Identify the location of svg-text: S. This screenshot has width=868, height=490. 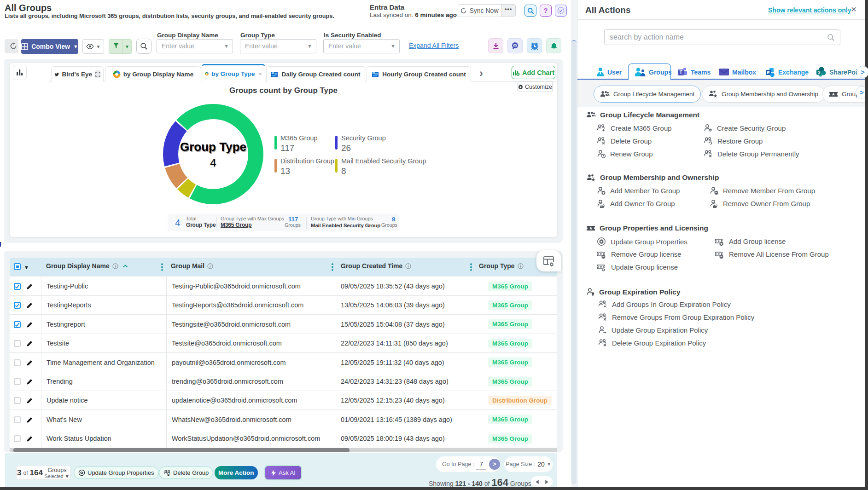
(819, 72).